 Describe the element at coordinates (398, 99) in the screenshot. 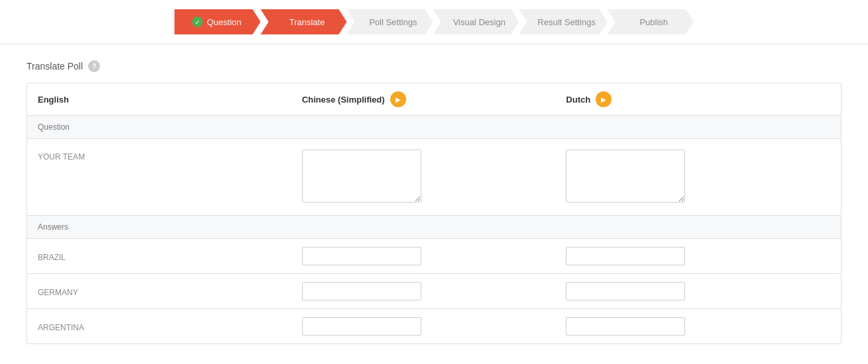

I see `play-btn-chinese: ▶` at that location.